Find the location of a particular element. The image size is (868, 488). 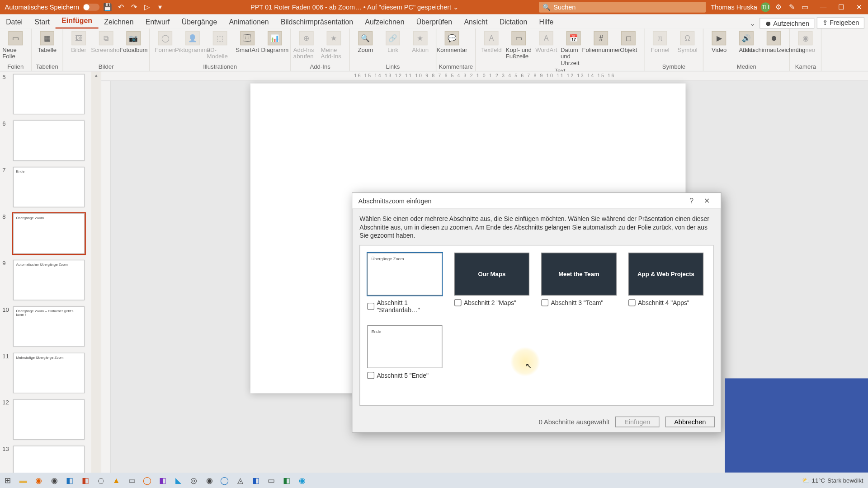

slide-thumb-6: 6 is located at coordinates (49, 141).